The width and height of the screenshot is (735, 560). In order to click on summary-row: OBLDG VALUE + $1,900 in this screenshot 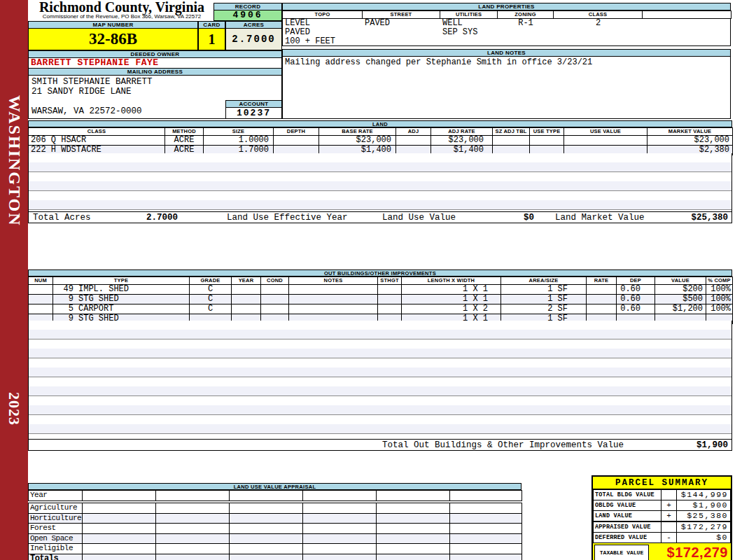, I will do `click(662, 505)`.